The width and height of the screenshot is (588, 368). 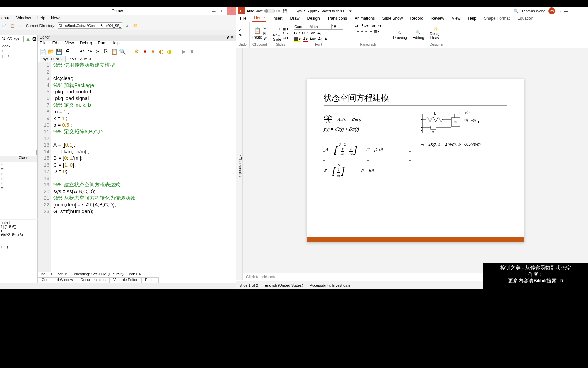 I want to click on search-icon: 🔍, so click(x=516, y=11).